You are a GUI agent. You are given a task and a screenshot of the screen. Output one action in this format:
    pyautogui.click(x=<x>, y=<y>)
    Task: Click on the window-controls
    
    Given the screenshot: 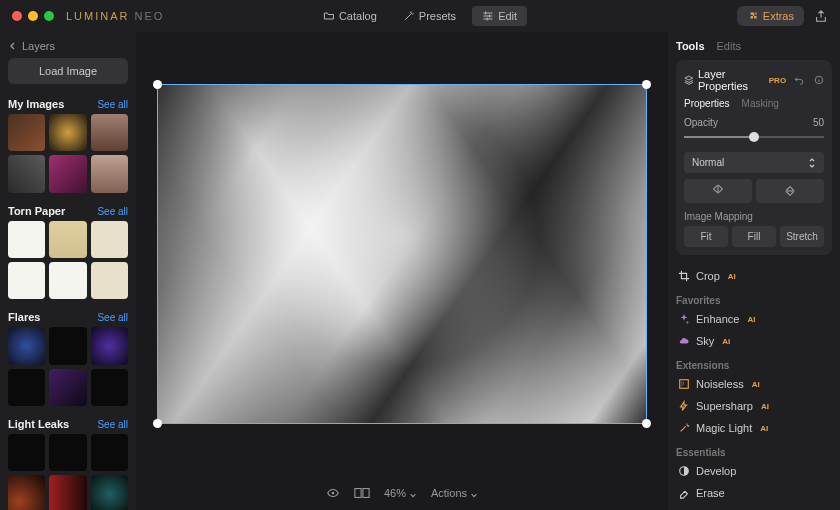 What is the action you would take?
    pyautogui.click(x=33, y=16)
    